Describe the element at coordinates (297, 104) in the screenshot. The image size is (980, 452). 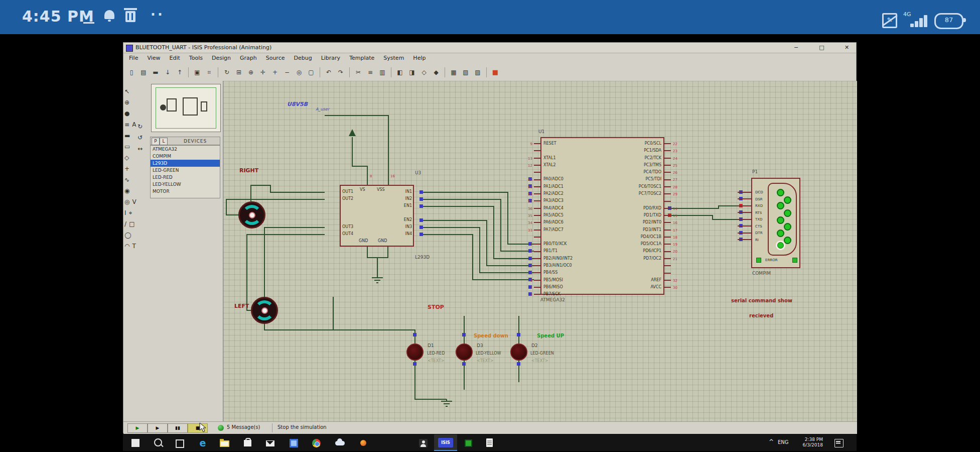
I see `power-net-label: U8V5B` at that location.